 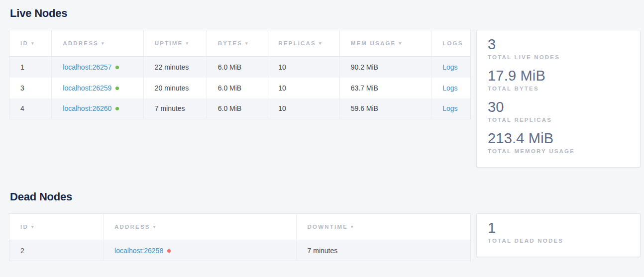 I want to click on cell-mem-usage: 63.7 MiB, so click(x=385, y=88).